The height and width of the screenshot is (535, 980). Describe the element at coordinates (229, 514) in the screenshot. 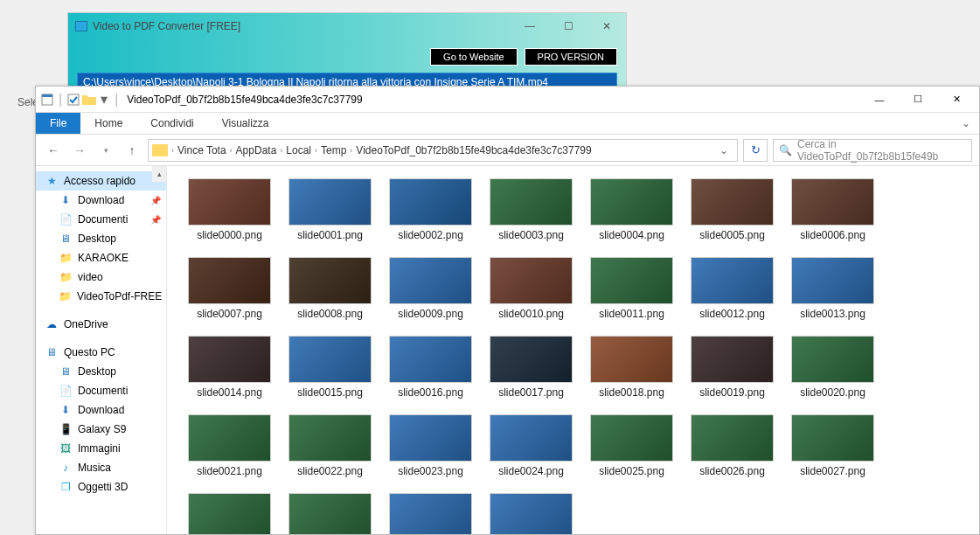

I see `file-item: slide0028.png` at that location.